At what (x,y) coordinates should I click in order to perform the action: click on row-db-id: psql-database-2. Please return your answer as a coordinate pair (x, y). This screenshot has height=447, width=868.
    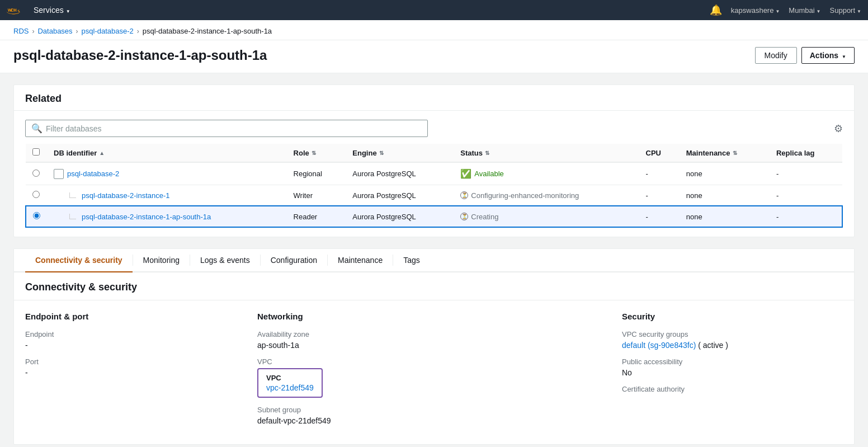
    Looking at the image, I should click on (167, 173).